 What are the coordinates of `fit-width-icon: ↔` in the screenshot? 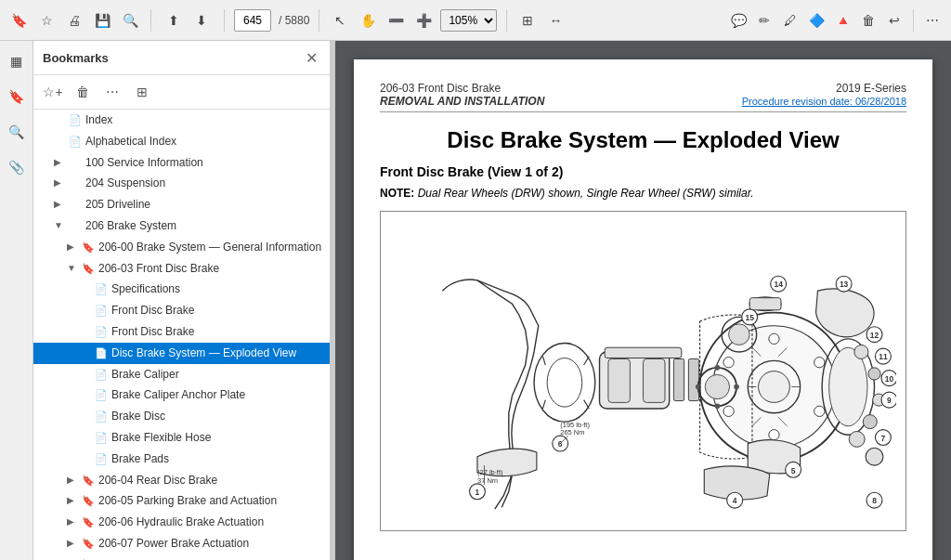 It's located at (555, 20).